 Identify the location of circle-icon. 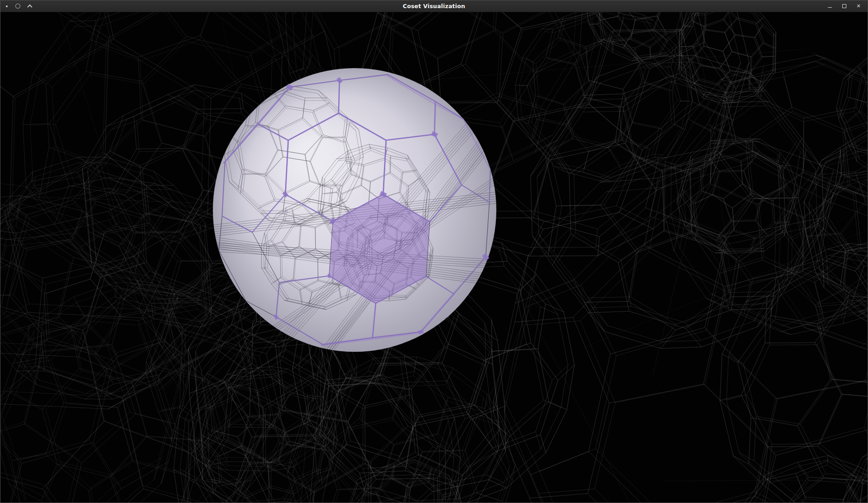
(18, 6).